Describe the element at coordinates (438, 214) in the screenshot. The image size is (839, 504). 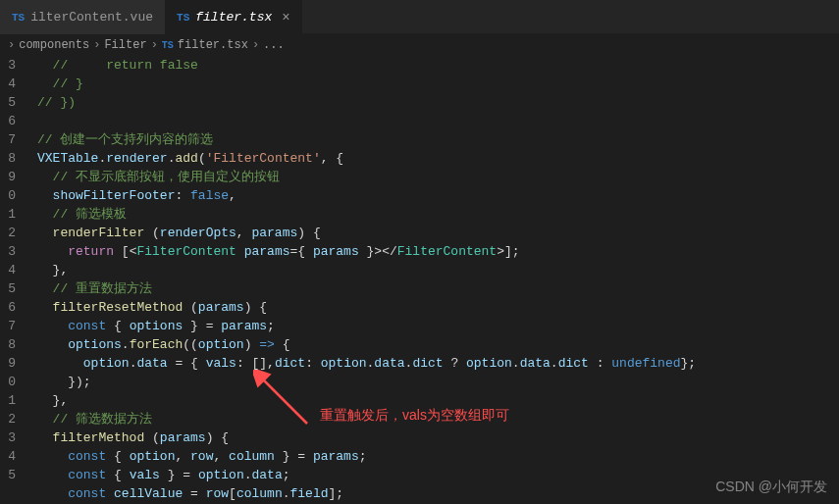
I see `code-line: // 筛选模板` at that location.